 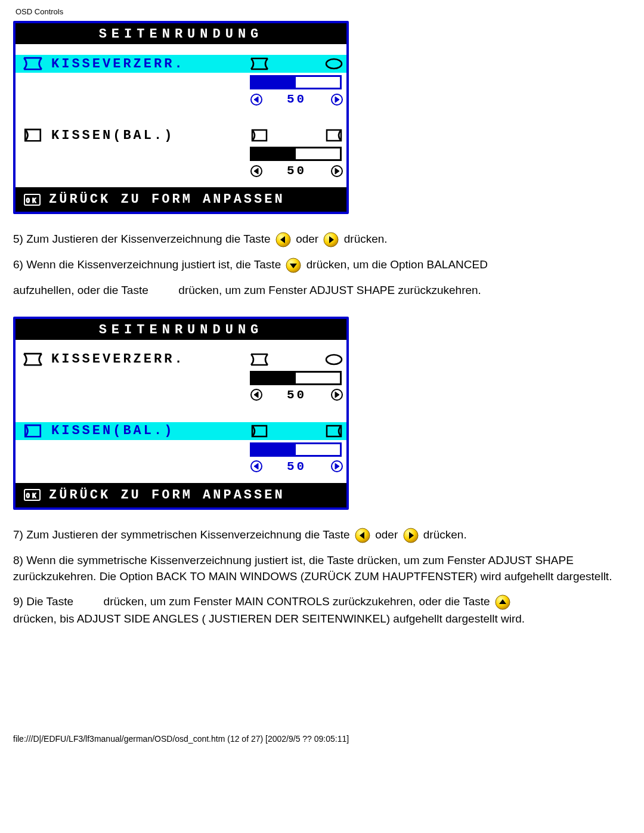 What do you see at coordinates (322, 290) in the screenshot?
I see `instruction-6b: aufzuhellen, oder die Taste drücken, um …` at bounding box center [322, 290].